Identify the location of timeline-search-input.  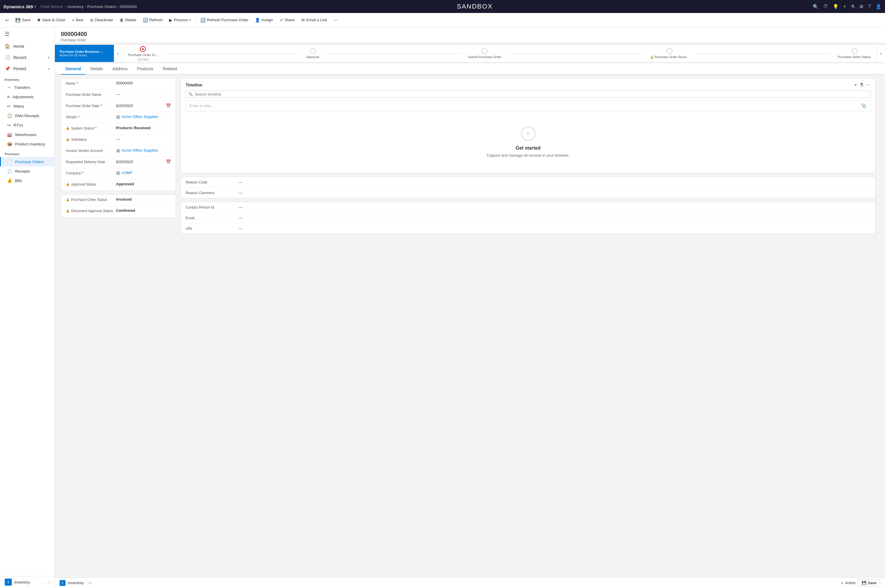
(531, 94).